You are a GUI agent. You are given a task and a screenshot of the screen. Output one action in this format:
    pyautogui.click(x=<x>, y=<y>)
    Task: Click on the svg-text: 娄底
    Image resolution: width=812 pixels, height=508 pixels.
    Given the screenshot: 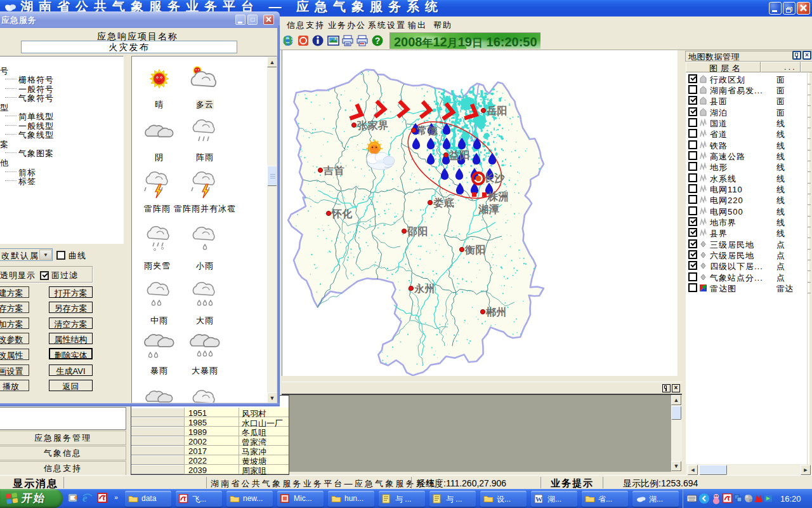 What is the action you would take?
    pyautogui.click(x=444, y=203)
    